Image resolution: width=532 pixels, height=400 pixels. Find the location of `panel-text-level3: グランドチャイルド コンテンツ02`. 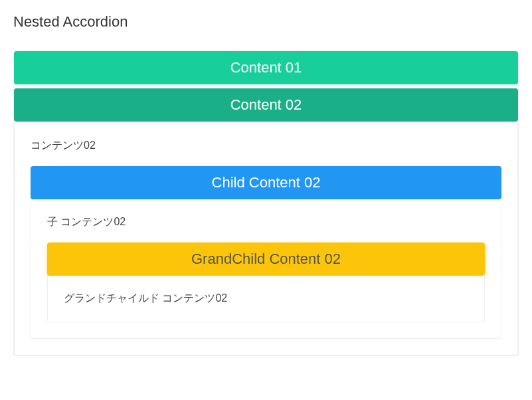

panel-text-level3: グランドチャイルド コンテンツ02 is located at coordinates (145, 298).